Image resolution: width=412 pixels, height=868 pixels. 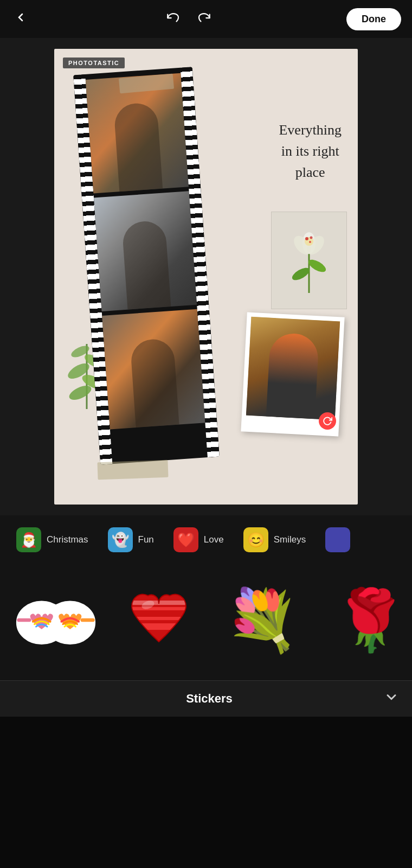 What do you see at coordinates (290, 540) in the screenshot?
I see `smileys-label: Smileys` at bounding box center [290, 540].